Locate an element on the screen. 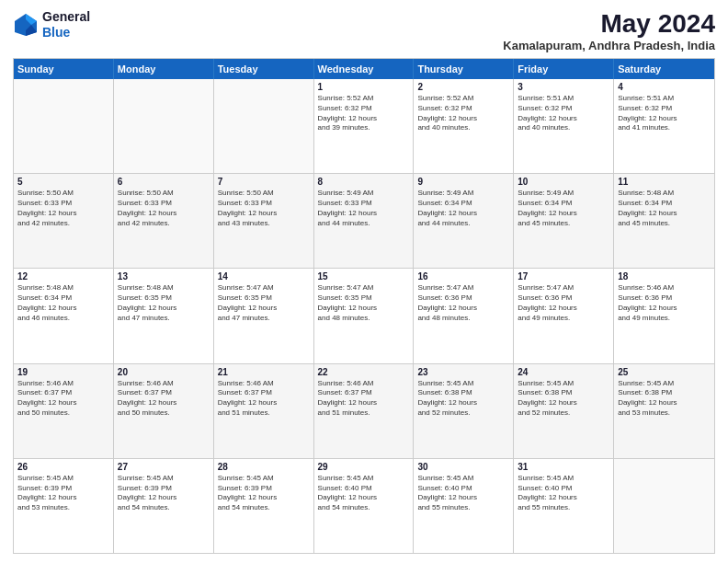  location: Kamalapuram, Andhra Pradesh, India is located at coordinates (609, 46).